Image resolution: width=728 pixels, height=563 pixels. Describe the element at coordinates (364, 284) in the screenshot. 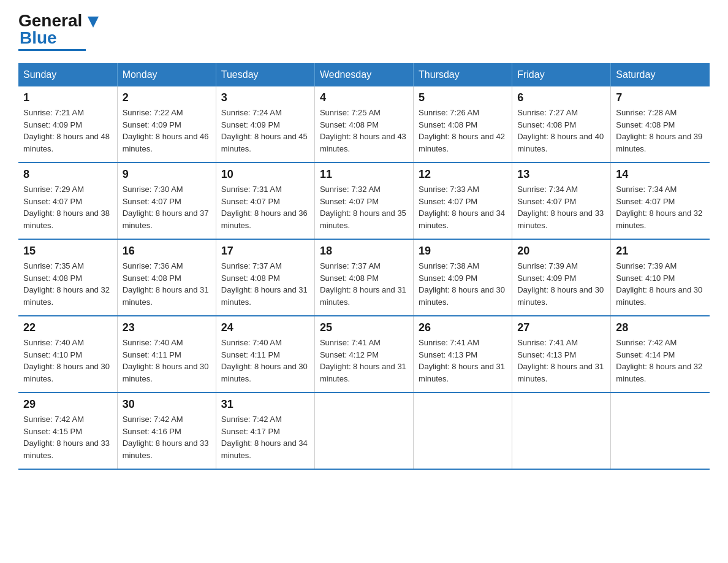

I see `day-info: Sunrise: 7:37 AM Sunset: 4:08 PM Dayligh…` at that location.